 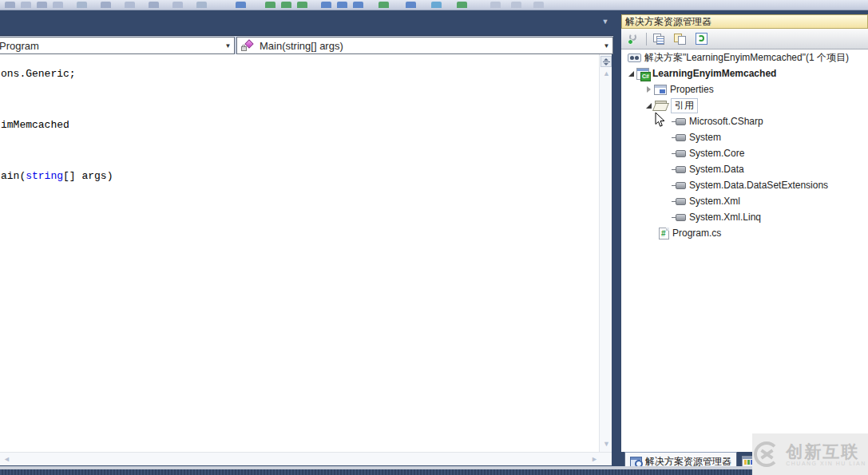 What do you see at coordinates (248, 46) in the screenshot?
I see `method-icon` at bounding box center [248, 46].